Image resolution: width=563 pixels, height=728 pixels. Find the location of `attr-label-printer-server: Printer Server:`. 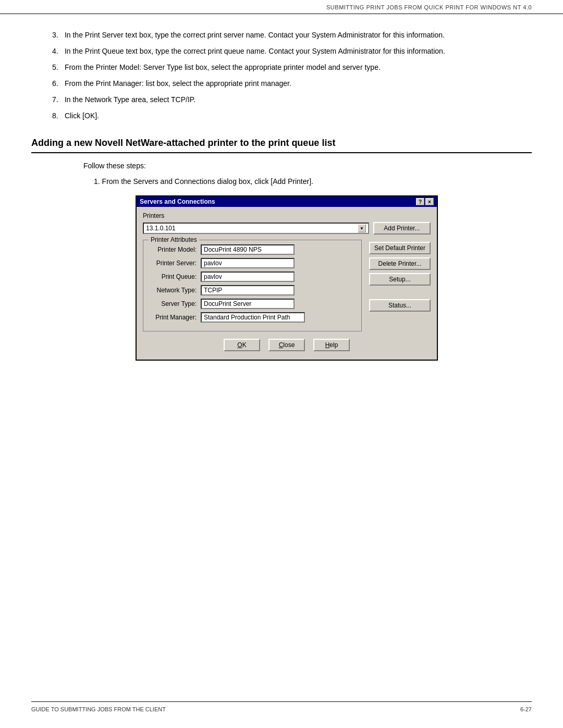

attr-label-printer-server: Printer Server: is located at coordinates (173, 263).